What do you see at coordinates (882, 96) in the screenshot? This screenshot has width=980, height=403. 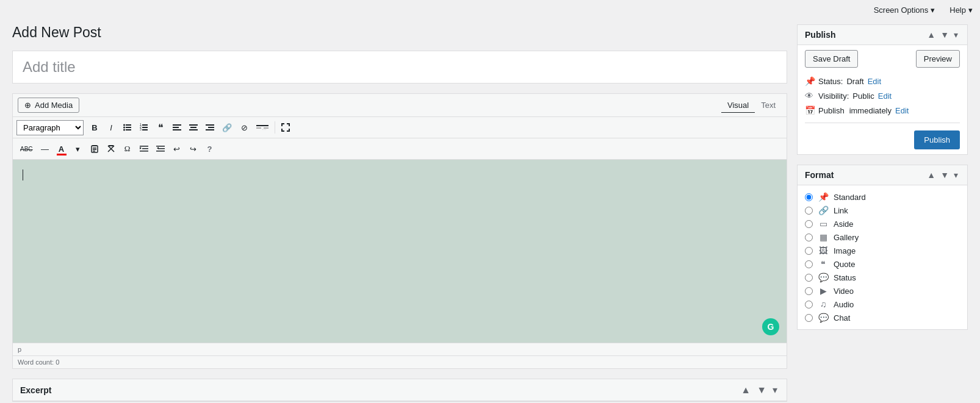 I see `visibility-row: 👁 Visibility: Public Edit` at bounding box center [882, 96].